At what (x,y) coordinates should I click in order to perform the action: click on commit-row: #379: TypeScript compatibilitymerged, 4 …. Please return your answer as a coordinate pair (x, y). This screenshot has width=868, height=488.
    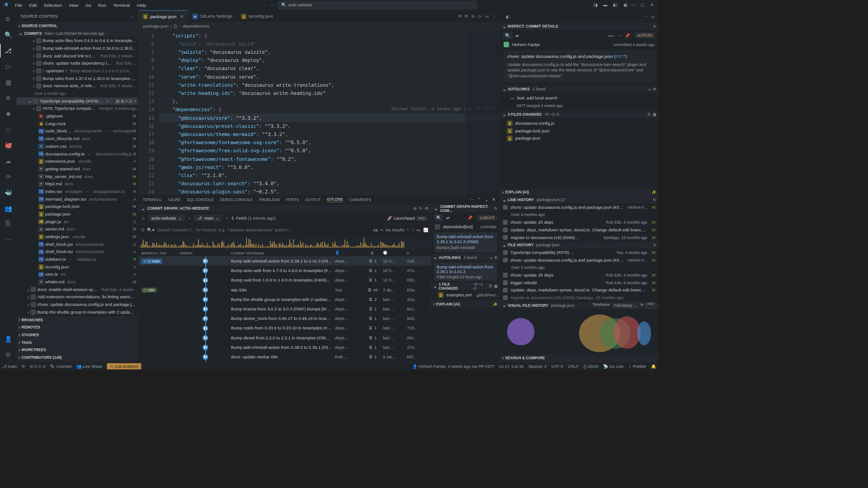
    Looking at the image, I should click on (77, 108).